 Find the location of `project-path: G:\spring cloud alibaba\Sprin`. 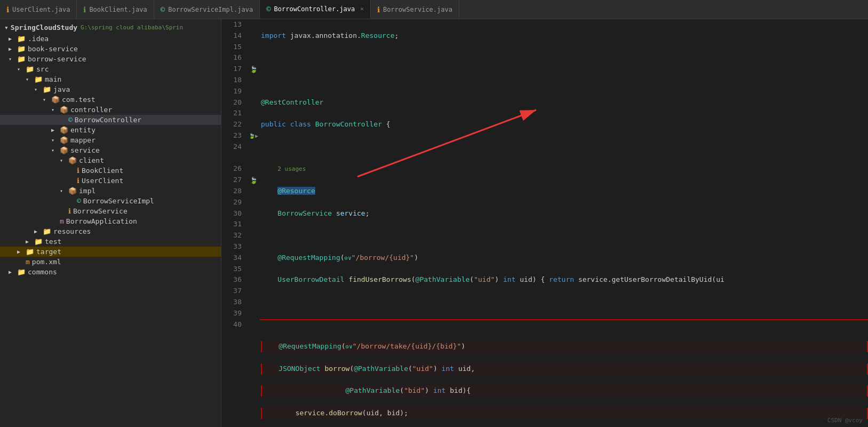

project-path: G:\spring cloud alibaba\Sprin is located at coordinates (132, 28).